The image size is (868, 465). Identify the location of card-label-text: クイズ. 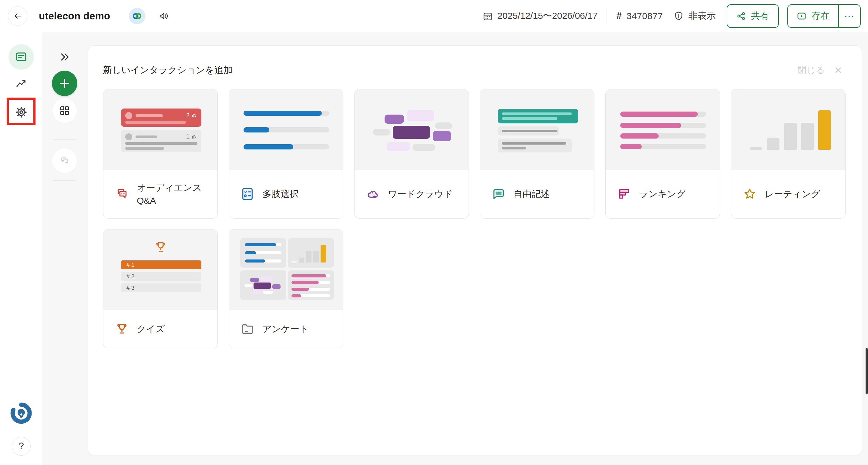
(151, 329).